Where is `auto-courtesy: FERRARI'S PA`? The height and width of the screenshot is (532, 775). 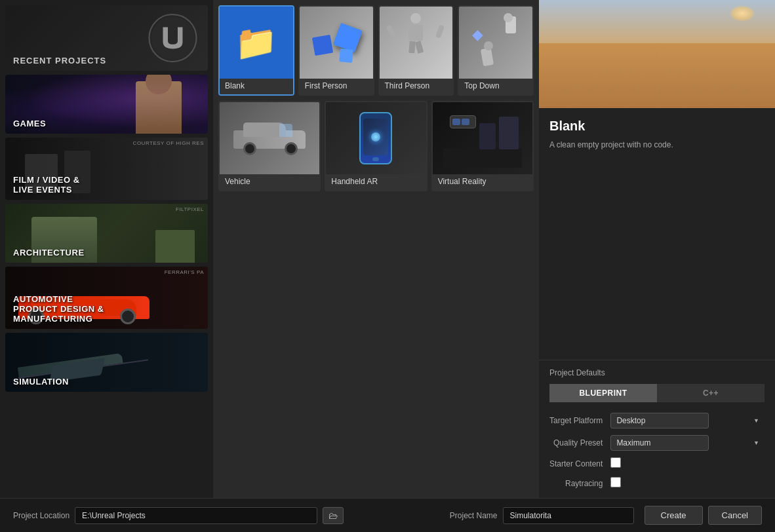
auto-courtesy: FERRARI'S PA is located at coordinates (184, 273).